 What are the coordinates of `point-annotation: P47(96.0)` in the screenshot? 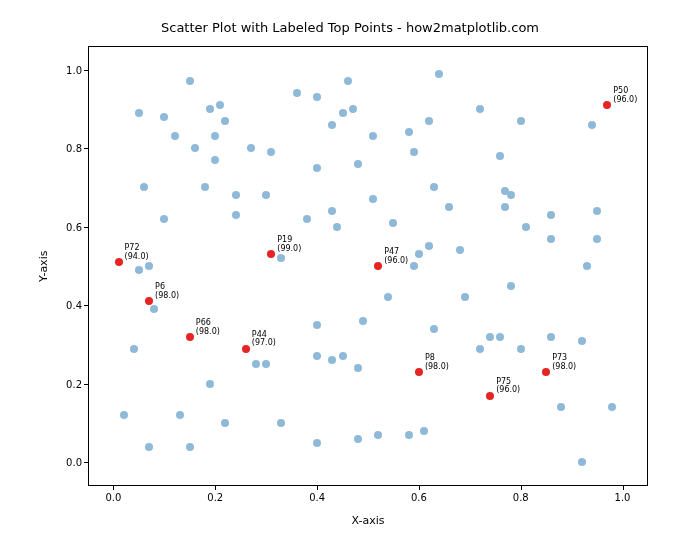 It's located at (396, 257).